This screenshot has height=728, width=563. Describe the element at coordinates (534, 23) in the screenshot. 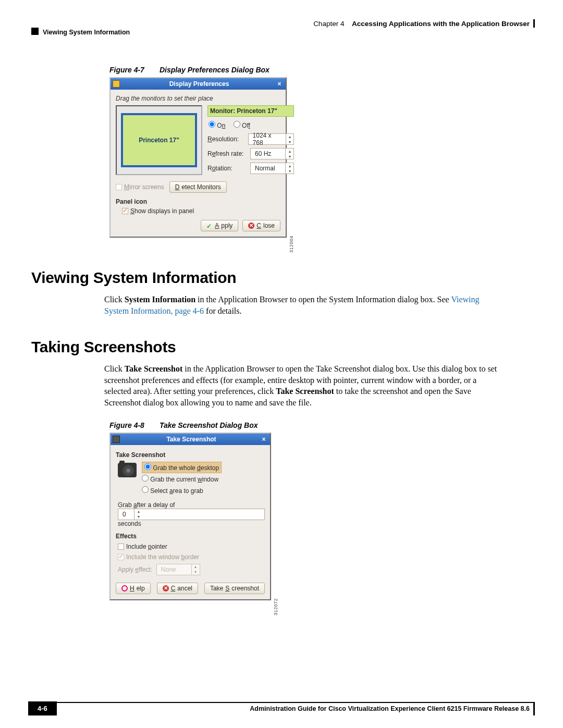

I see `header-rule-right` at that location.